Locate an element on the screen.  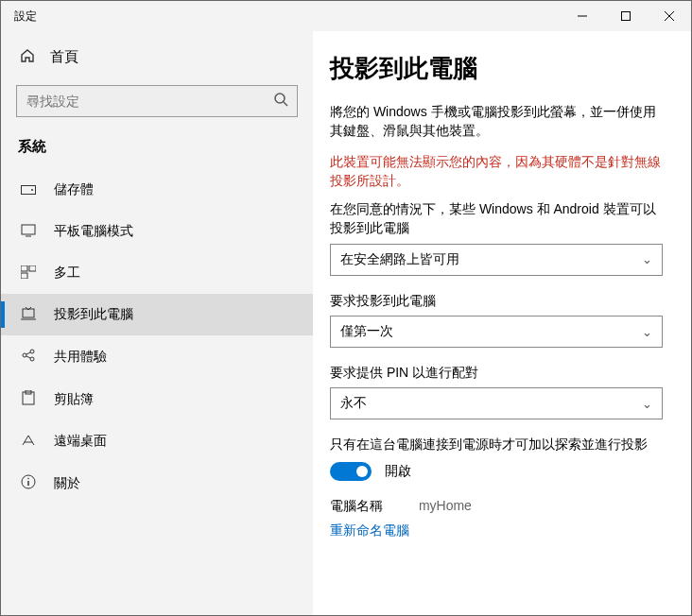
setting4-label: 只有在這台電腦連接到電源時才可加以探索並進行投影 is located at coordinates (496, 444).